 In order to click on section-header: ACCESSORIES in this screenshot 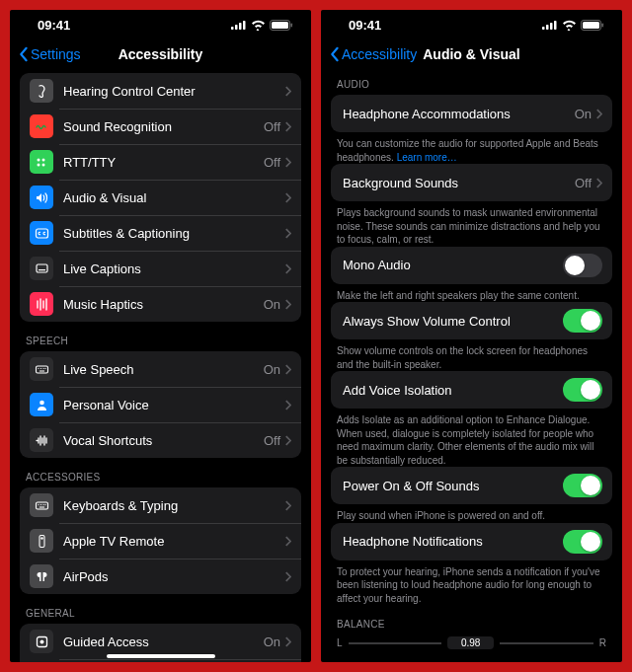, I will do `click(160, 473)`.